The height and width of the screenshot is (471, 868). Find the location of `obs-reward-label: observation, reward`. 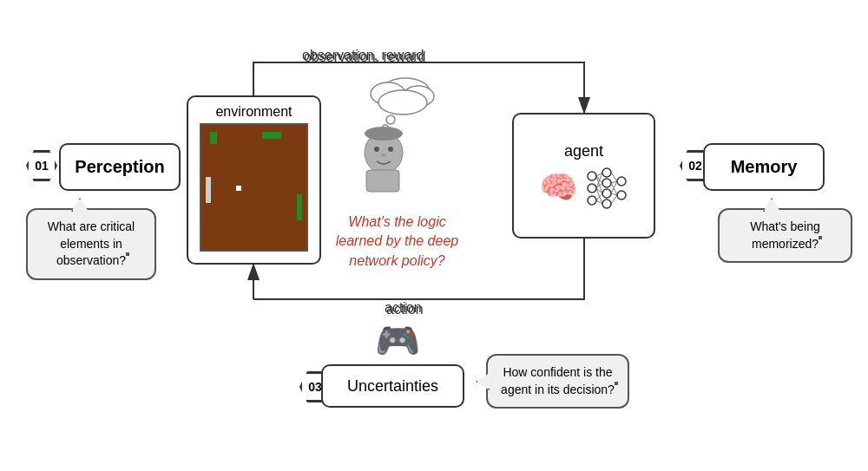

obs-reward-label: observation, reward is located at coordinates (363, 56).